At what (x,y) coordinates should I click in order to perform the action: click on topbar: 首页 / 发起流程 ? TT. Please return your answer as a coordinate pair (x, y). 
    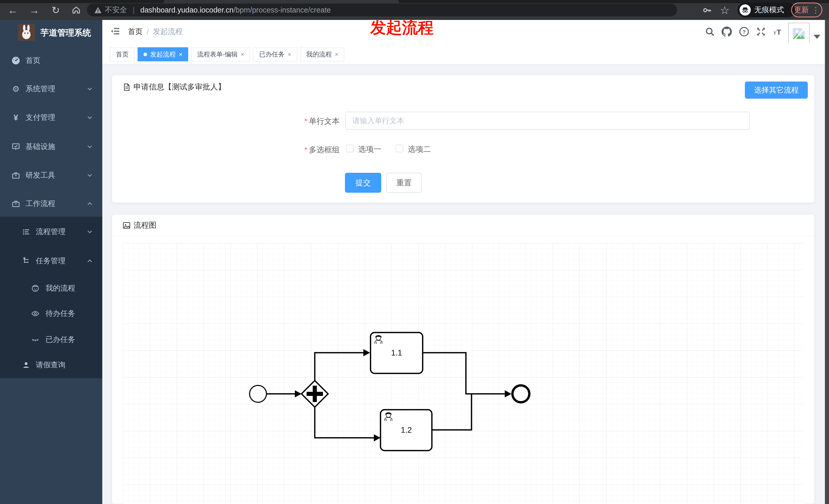
    Looking at the image, I should click on (466, 31).